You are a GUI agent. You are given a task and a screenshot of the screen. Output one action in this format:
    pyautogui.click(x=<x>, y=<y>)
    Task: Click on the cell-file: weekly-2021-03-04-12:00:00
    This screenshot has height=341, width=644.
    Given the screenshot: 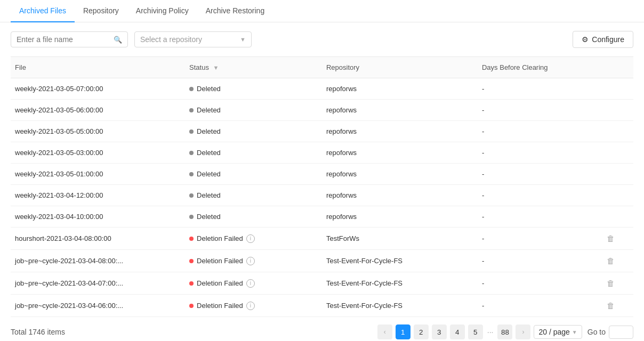 What is the action you would take?
    pyautogui.click(x=98, y=196)
    